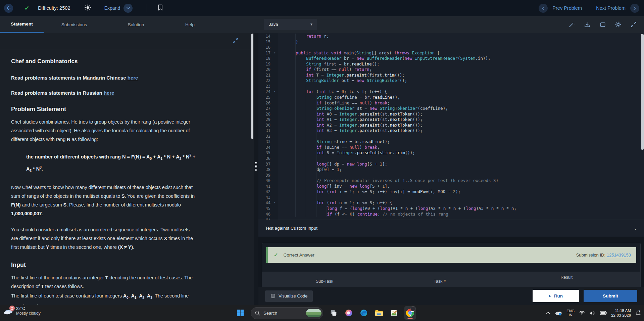  Describe the element at coordinates (22, 311) in the screenshot. I see `weather-widget: 2 22°C Mostly cloudy` at that location.